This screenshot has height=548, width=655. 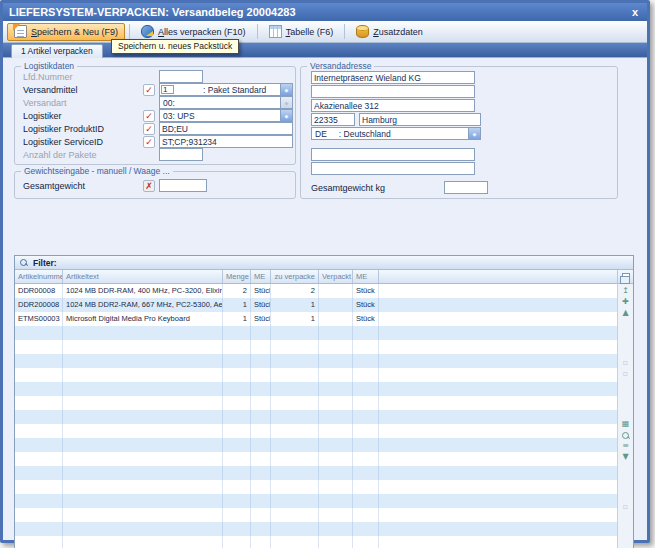 I want to click on filter-icon, so click(x=625, y=458).